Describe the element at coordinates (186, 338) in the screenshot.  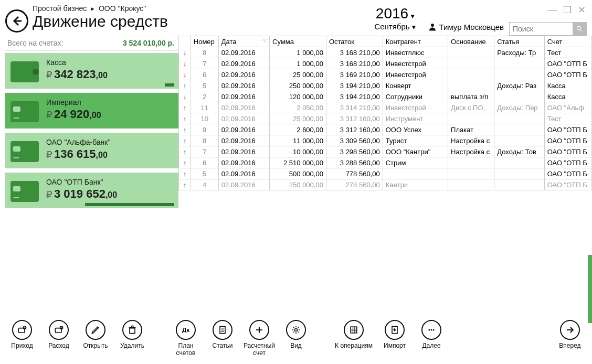
I see `plan-button: Дк План счетов` at that location.